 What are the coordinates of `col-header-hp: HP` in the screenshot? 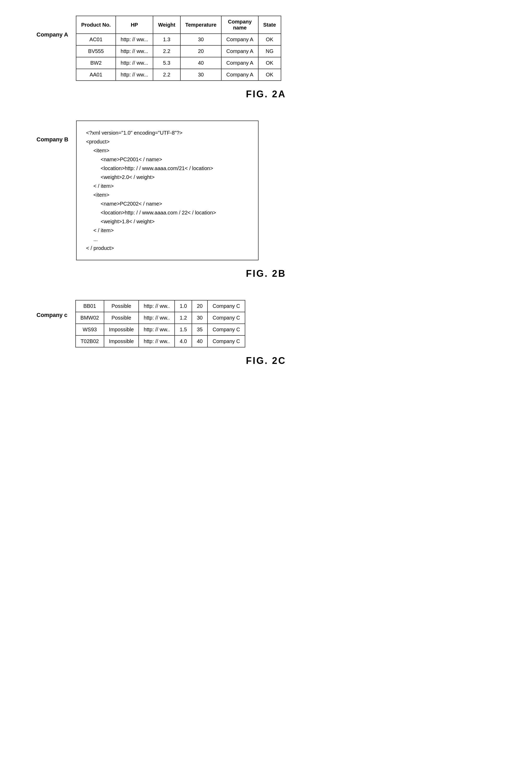 It's located at (134, 25).